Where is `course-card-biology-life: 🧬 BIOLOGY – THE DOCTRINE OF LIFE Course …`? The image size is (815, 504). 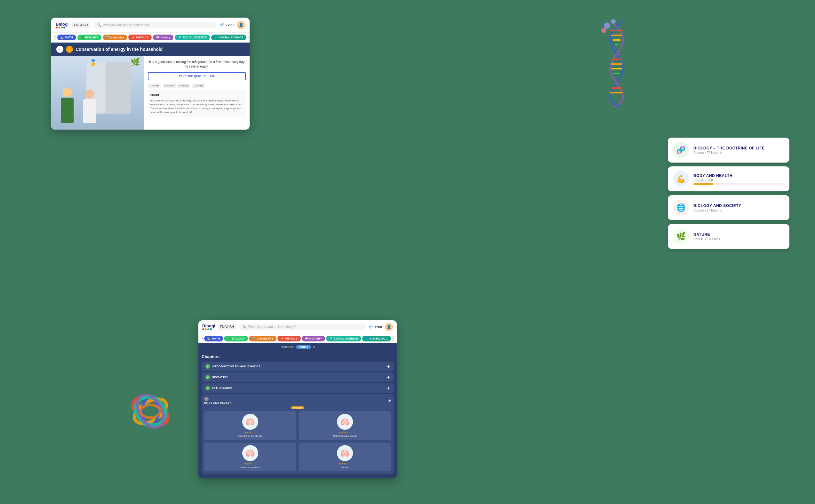
course-card-biology-life: 🧬 BIOLOGY – THE DOCTRINE OF LIFE Course … is located at coordinates (729, 150).